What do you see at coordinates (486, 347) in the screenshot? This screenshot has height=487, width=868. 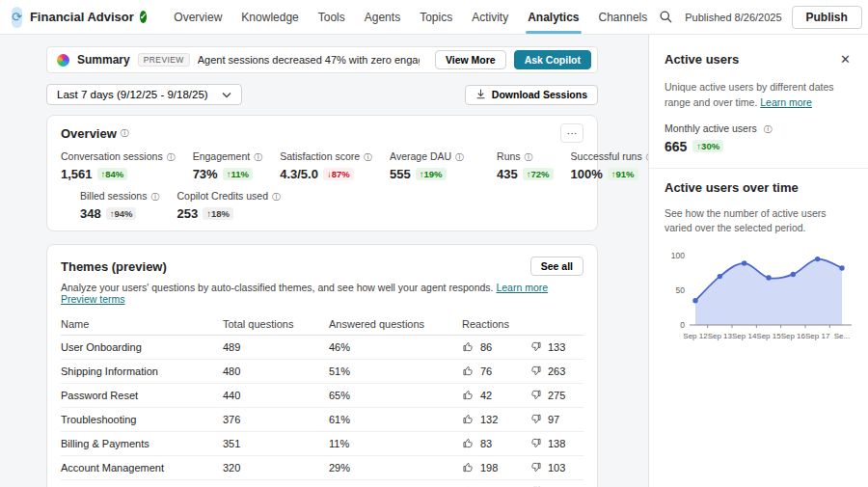 I see `thumbs-up-count: 86` at bounding box center [486, 347].